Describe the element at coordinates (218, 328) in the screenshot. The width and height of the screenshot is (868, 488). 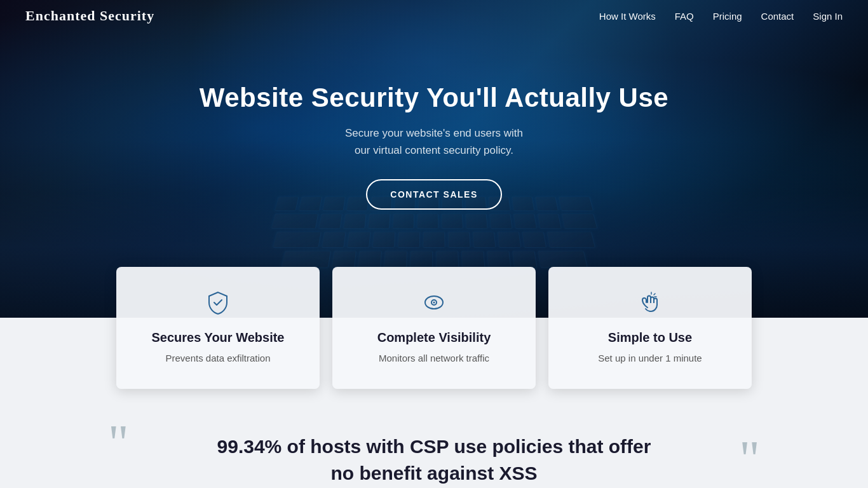
I see `feature-card-secures-website: Secures Your Website Prevents data exfil…` at that location.